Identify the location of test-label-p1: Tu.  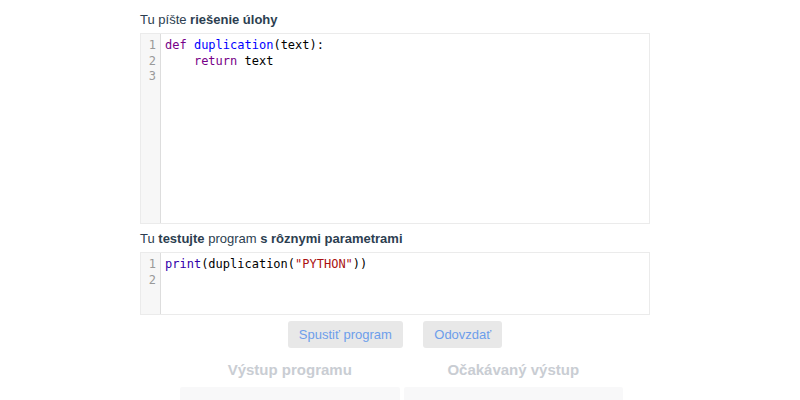
(149, 238).